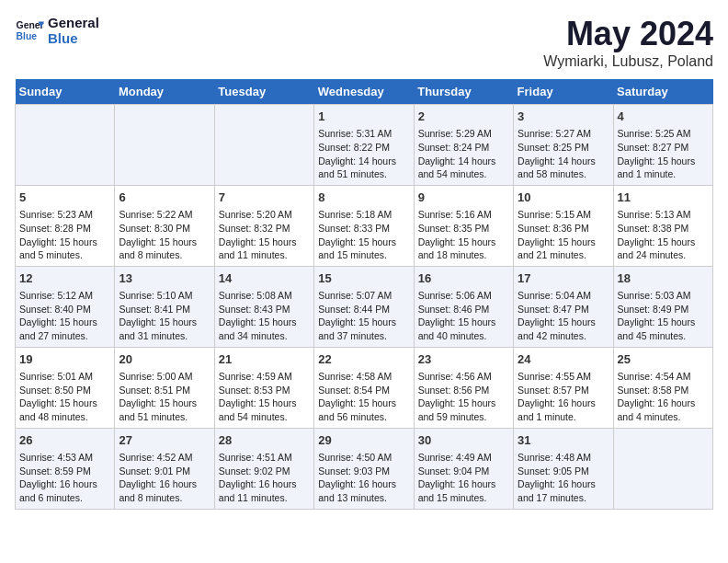 The width and height of the screenshot is (728, 563). What do you see at coordinates (663, 225) in the screenshot?
I see `calendar-cell: 11Sunrise: 5:13 AMSunset: 8:38 PMDayligh…` at bounding box center [663, 225].